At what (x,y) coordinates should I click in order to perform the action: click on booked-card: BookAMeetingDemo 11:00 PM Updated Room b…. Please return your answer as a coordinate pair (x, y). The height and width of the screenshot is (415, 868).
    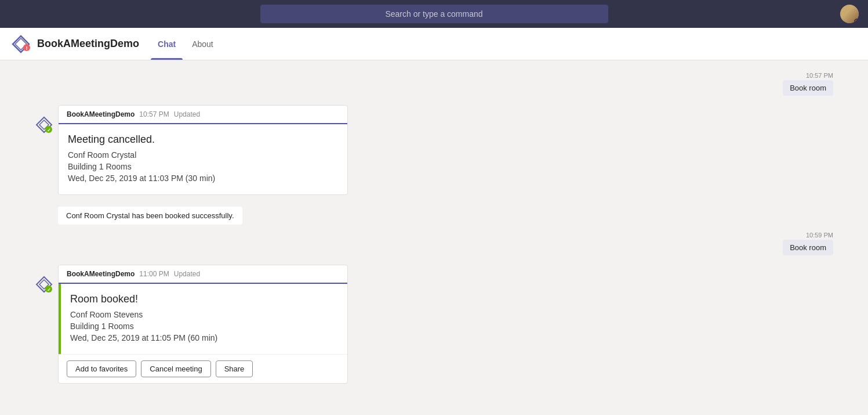
    Looking at the image, I should click on (203, 324).